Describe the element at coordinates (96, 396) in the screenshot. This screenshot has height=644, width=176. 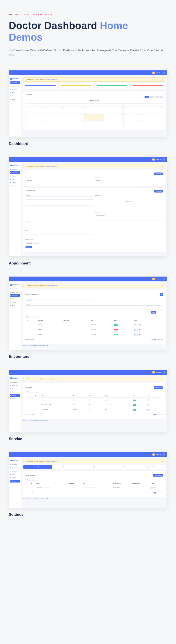
I see `col-charges: Charges` at that location.